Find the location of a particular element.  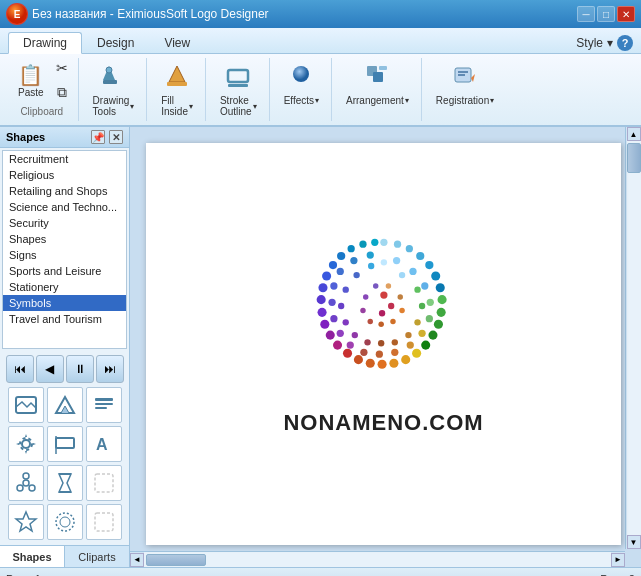

clipboard-group: 📋 Paste ✂ ⧉ Clipboard is located at coordinates (42, 90).